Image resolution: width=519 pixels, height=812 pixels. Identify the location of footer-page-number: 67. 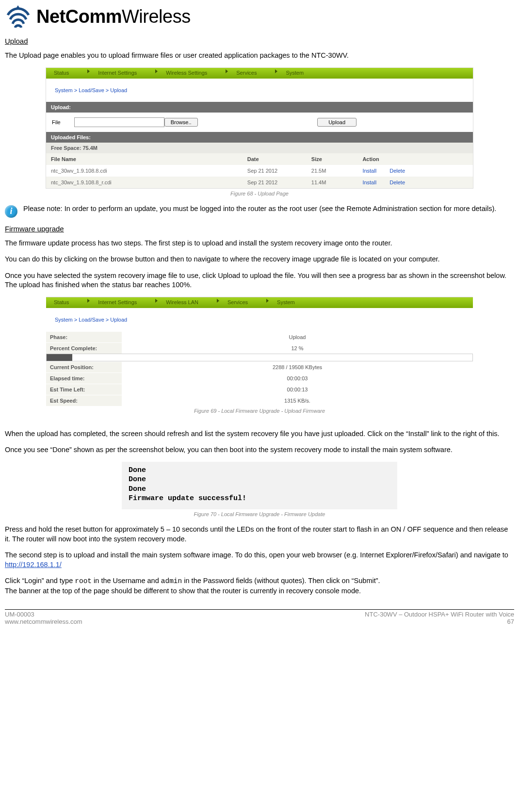
(439, 622).